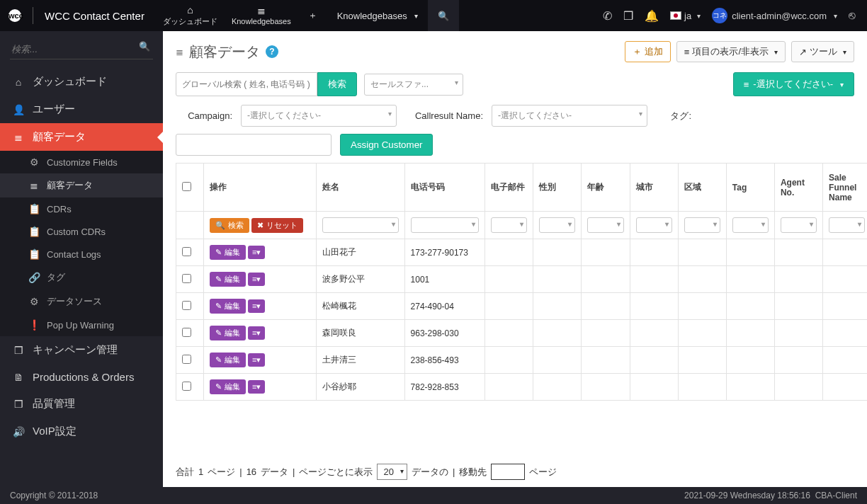 The image size is (867, 504). Describe the element at coordinates (414, 85) in the screenshot. I see `sales-funnel-select: セールスファ...` at that location.